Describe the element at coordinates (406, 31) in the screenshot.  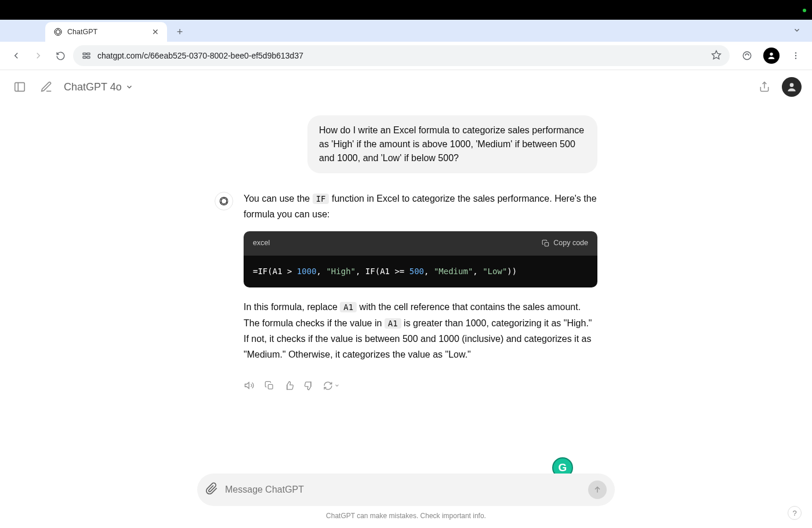
I see `tab-strip: ChatGPT ✕ +` at that location.